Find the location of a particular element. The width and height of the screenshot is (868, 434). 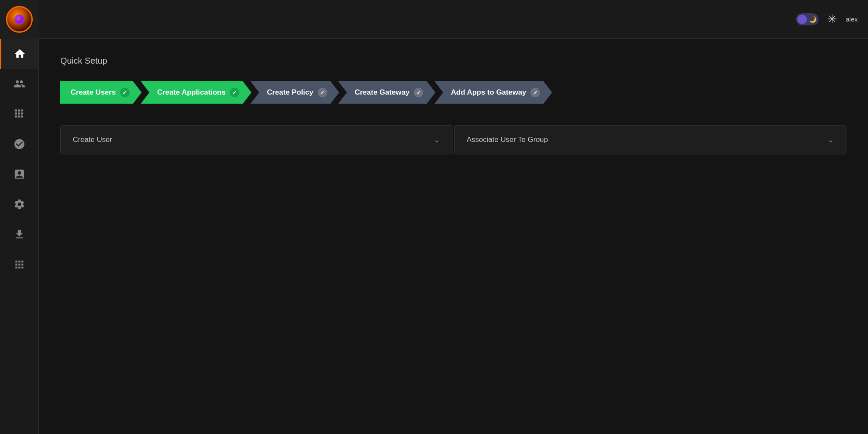

moon-icon: 🌙 is located at coordinates (813, 19).